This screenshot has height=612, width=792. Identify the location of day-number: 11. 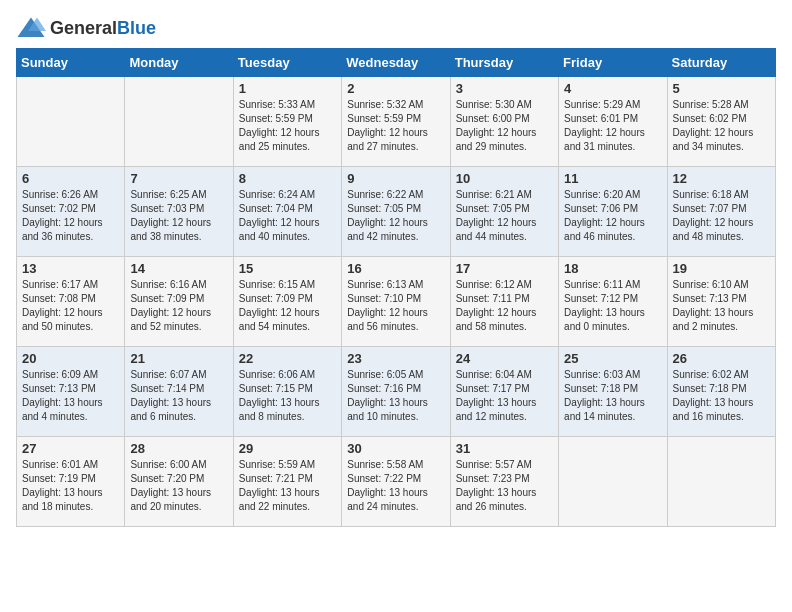
(612, 178).